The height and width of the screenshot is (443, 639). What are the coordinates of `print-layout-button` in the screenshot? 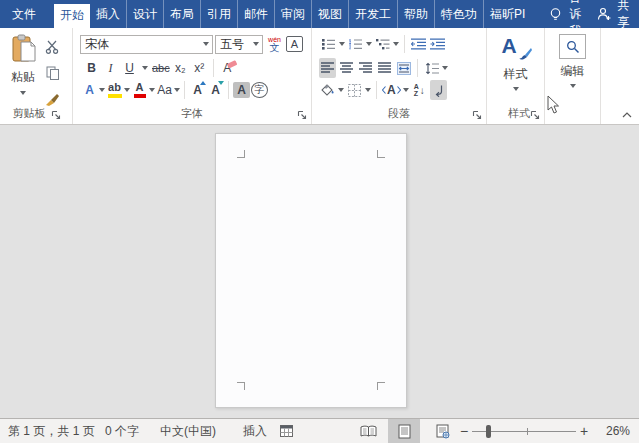 It's located at (404, 431).